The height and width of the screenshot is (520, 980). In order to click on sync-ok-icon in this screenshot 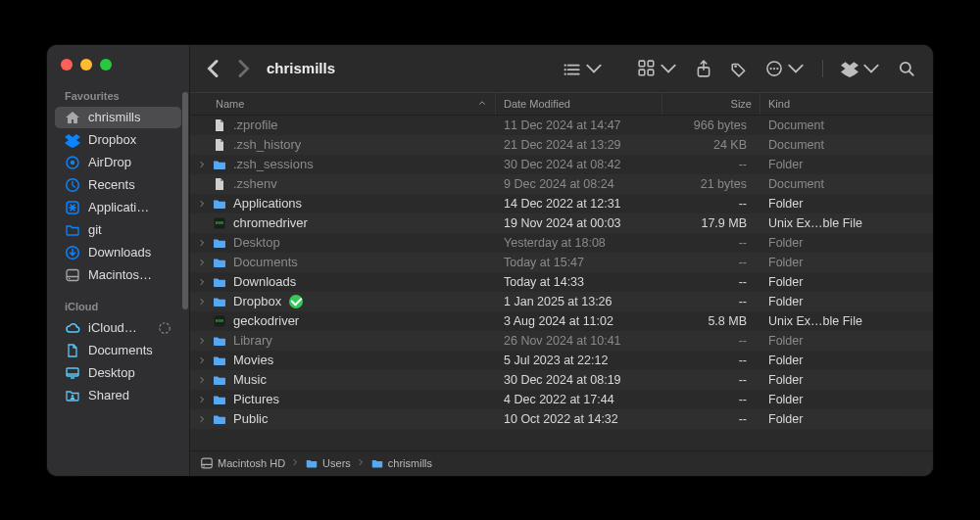, I will do `click(296, 302)`.